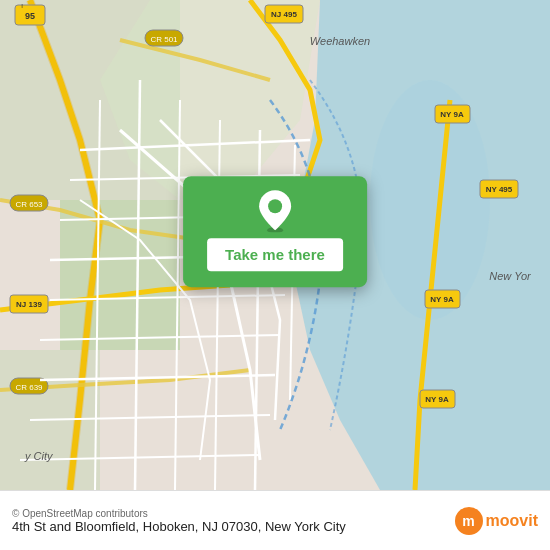 This screenshot has height=550, width=550. I want to click on svg-text: NJ 139, so click(29, 304).